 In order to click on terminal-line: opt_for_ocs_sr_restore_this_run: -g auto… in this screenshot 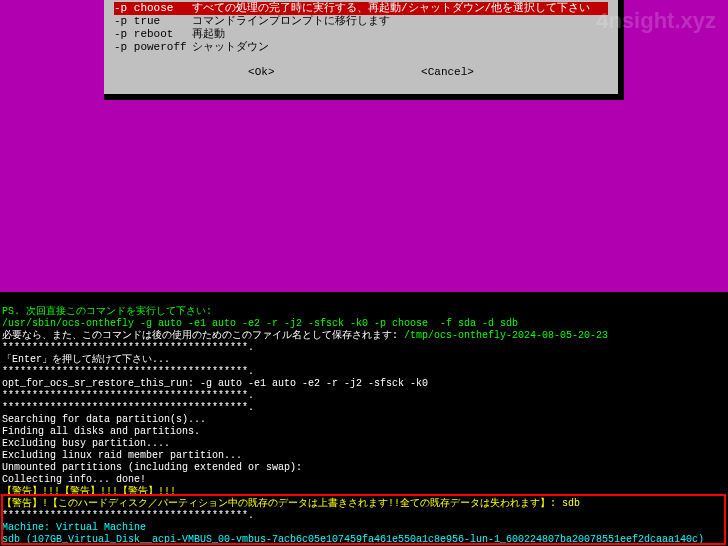, I will do `click(215, 384)`.